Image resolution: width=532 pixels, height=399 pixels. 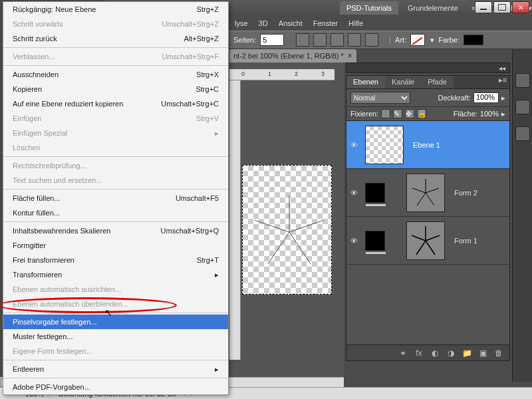 I want to click on lock-all-icon: 🔒, so click(x=422, y=114).